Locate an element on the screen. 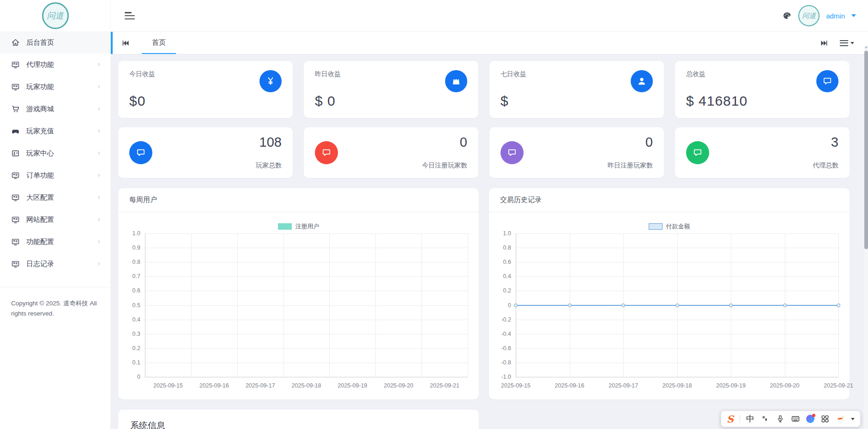 The height and width of the screenshot is (429, 868). sidebar-item-8: 网站配置 is located at coordinates (55, 220).